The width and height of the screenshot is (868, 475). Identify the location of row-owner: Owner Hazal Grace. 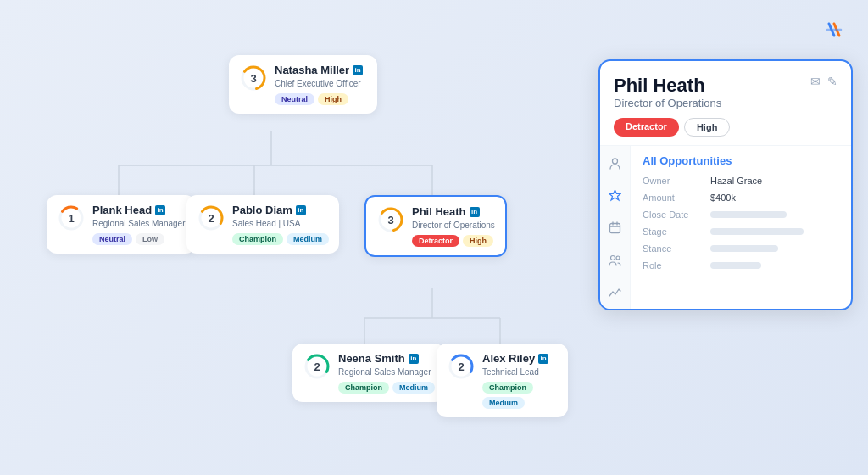
(741, 181).